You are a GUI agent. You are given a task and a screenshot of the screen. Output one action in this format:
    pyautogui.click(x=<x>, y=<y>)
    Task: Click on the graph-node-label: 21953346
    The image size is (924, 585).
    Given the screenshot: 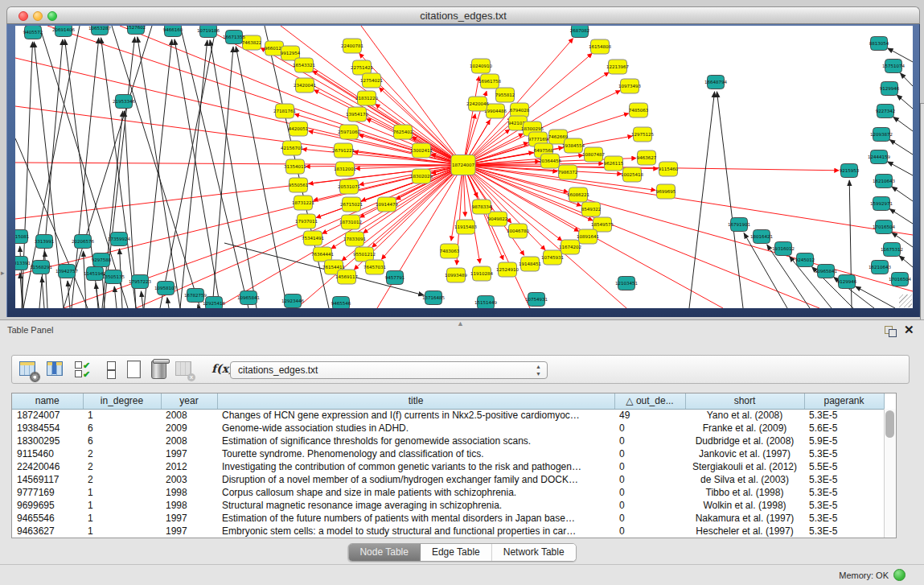 What is the action you would take?
    pyautogui.click(x=124, y=101)
    